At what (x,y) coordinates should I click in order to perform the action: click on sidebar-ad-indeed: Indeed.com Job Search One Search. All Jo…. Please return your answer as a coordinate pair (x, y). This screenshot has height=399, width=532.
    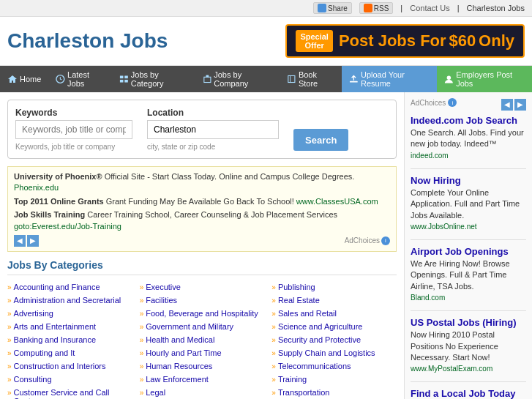
    Looking at the image, I should click on (468, 138).